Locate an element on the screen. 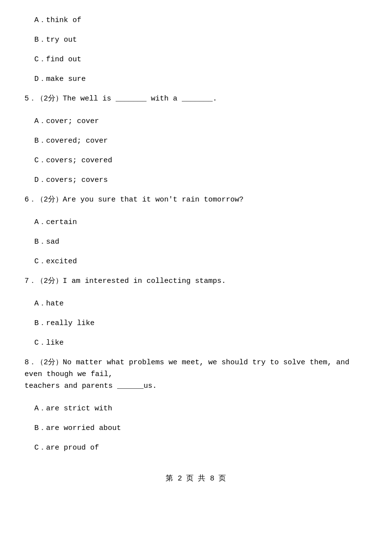 This screenshot has width=392, height=555. question-text: 6．（2分）Are you sure that it won't rain to… is located at coordinates (134, 200).